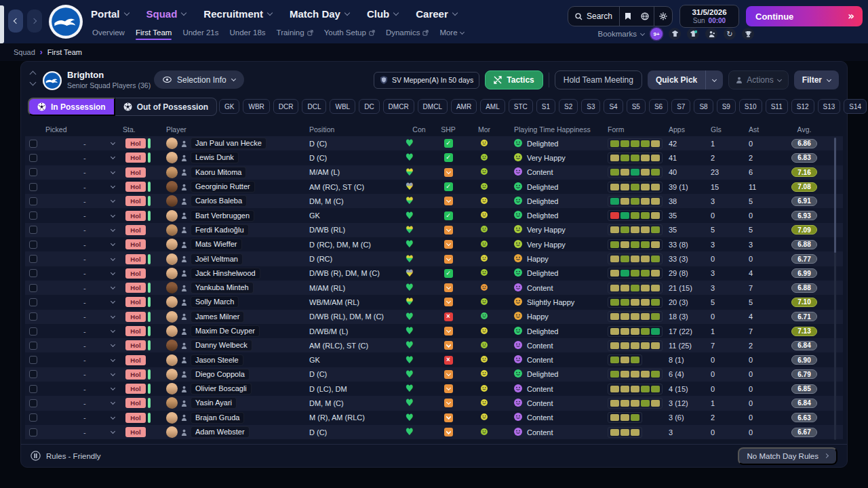 The image size is (868, 488). What do you see at coordinates (214, 403) in the screenshot?
I see `player-name: Yasin Ayari` at bounding box center [214, 403].